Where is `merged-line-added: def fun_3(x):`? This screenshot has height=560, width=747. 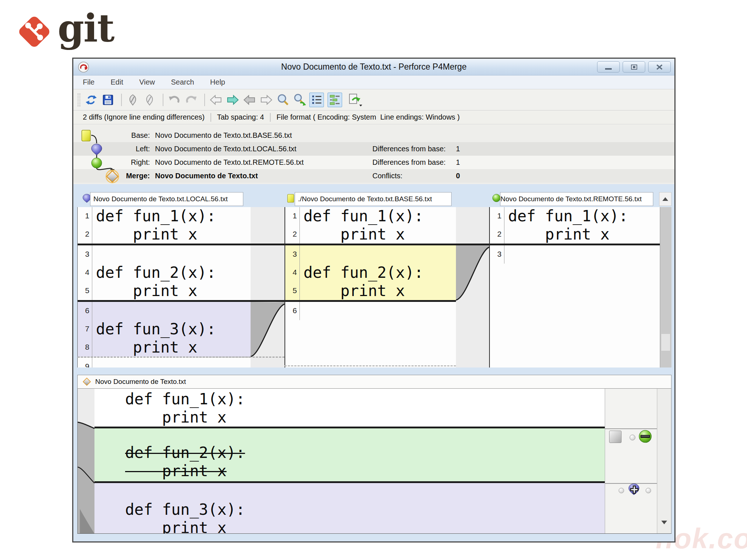 merged-line-added: def fun_3(x): is located at coordinates (349, 510).